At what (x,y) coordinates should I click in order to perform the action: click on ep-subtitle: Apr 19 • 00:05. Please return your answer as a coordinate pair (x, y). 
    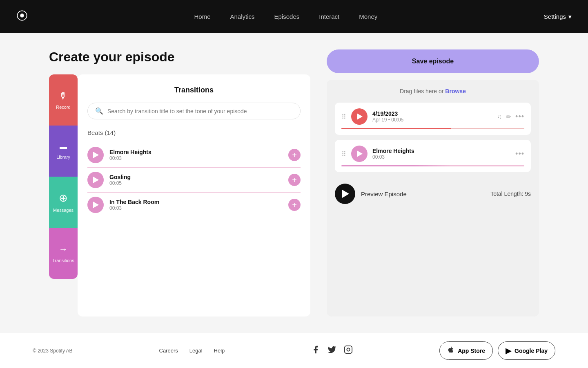
    Looking at the image, I should click on (388, 120).